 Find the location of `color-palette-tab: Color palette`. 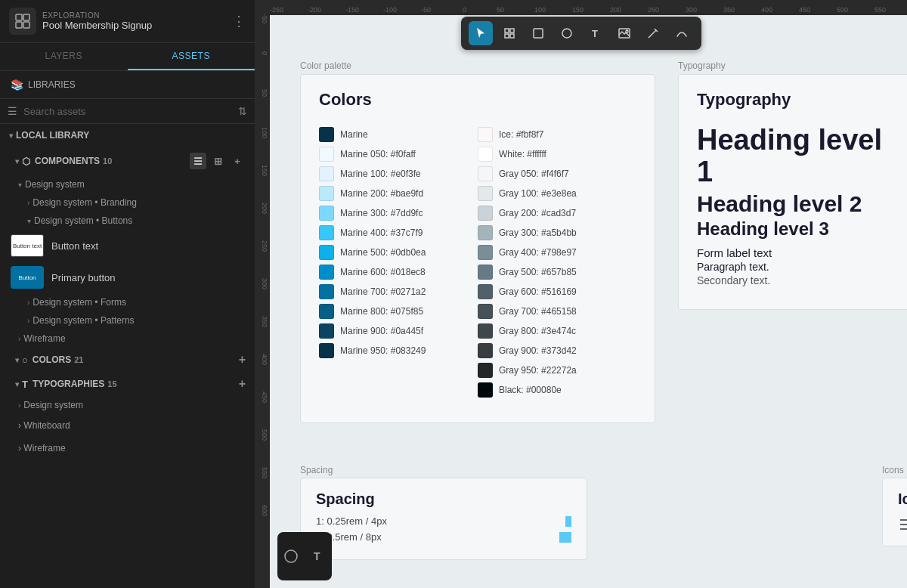

color-palette-tab: Color palette is located at coordinates (326, 66).